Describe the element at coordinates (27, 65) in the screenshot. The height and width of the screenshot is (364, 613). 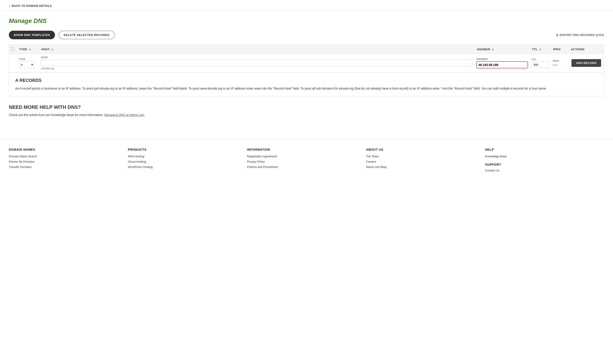
I see `type-select: A AAAA CNAME MX TXT NS SRV CAA` at that location.